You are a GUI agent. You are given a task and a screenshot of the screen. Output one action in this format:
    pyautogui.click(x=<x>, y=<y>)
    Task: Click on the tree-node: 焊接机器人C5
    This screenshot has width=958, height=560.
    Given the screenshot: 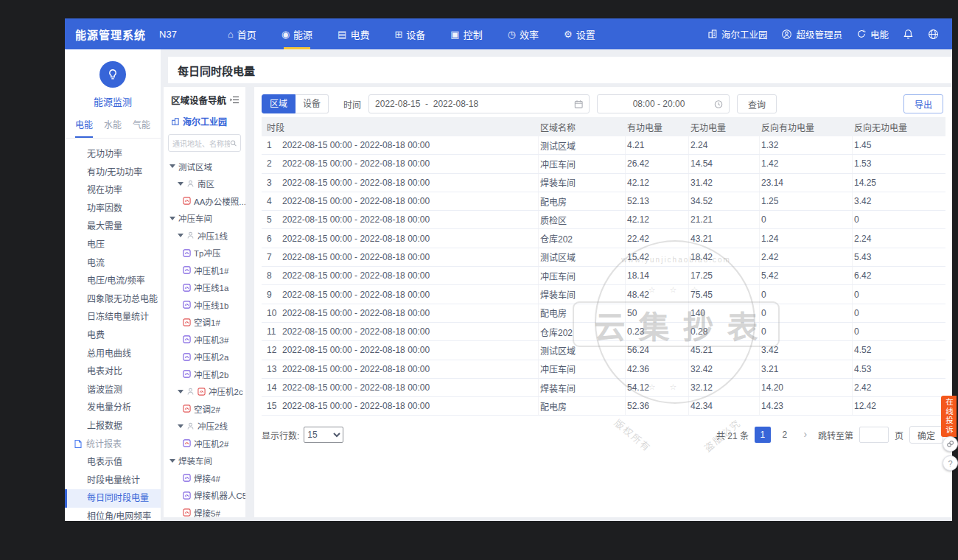 What is the action you would take?
    pyautogui.click(x=205, y=496)
    